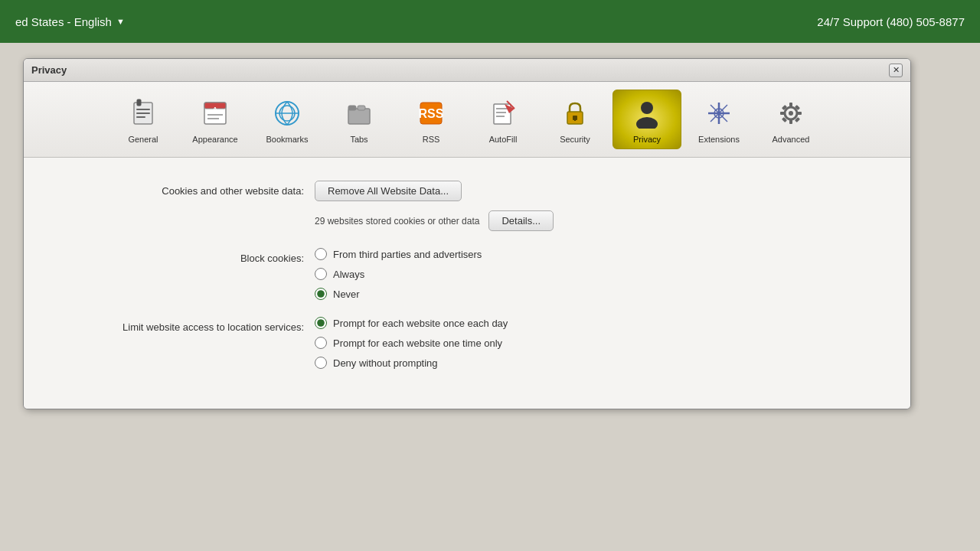 This screenshot has width=980, height=551. Describe the element at coordinates (467, 274) in the screenshot. I see `block-cookies-row: Block cookies: From third parties and ad…` at that location.